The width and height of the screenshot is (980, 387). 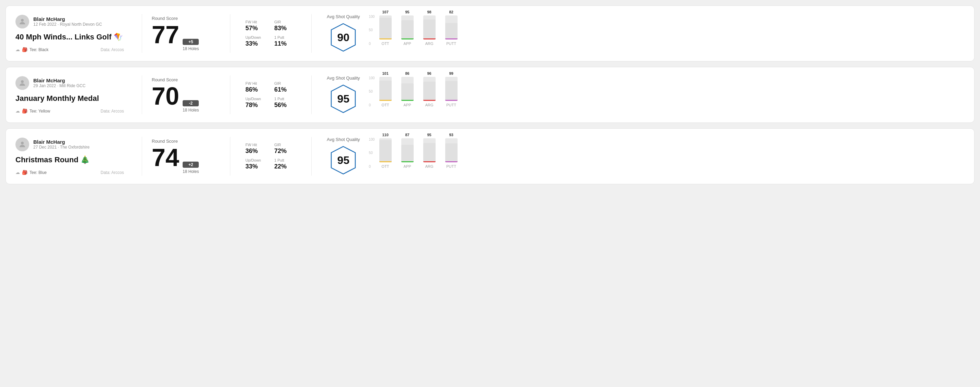 I want to click on updown-value: 78%, so click(x=256, y=105).